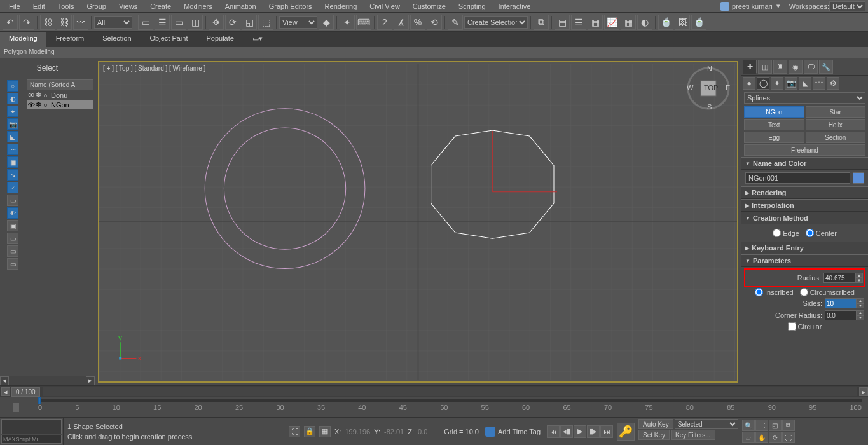 The image size is (868, 445). I want to click on menu-rendering: Rendering, so click(341, 6).